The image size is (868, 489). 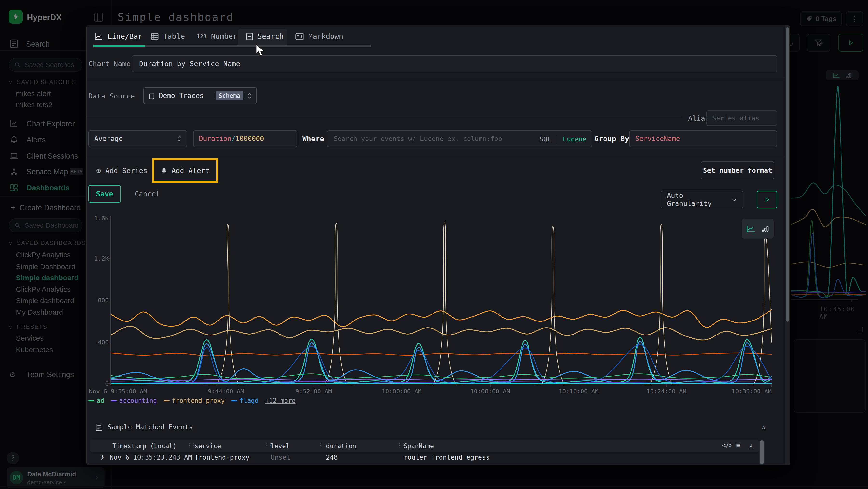 I want to click on column-header-timestamp: Timestamp (Local), so click(x=144, y=446).